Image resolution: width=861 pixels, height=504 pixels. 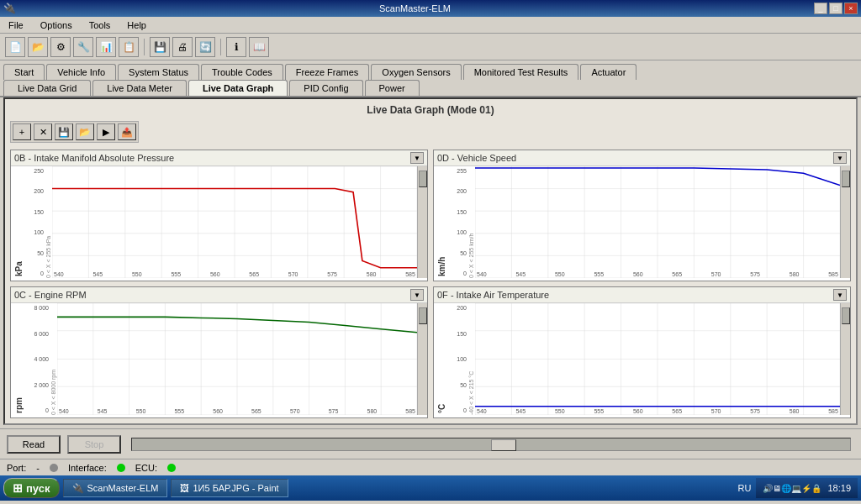 I want to click on toolbar-btn-10: ℹ, so click(x=236, y=47).